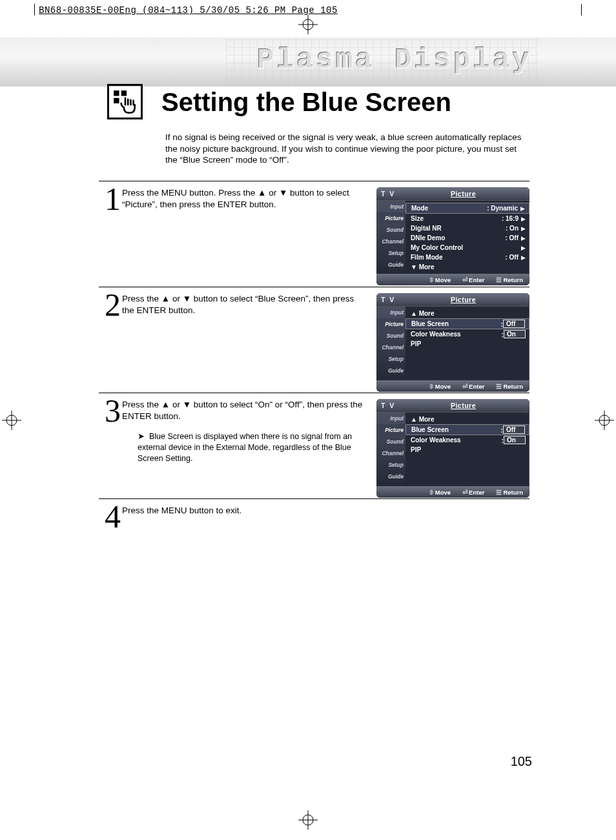 The width and height of the screenshot is (616, 840). I want to click on osd-row: DNIe Demo: Off▶, so click(468, 238).